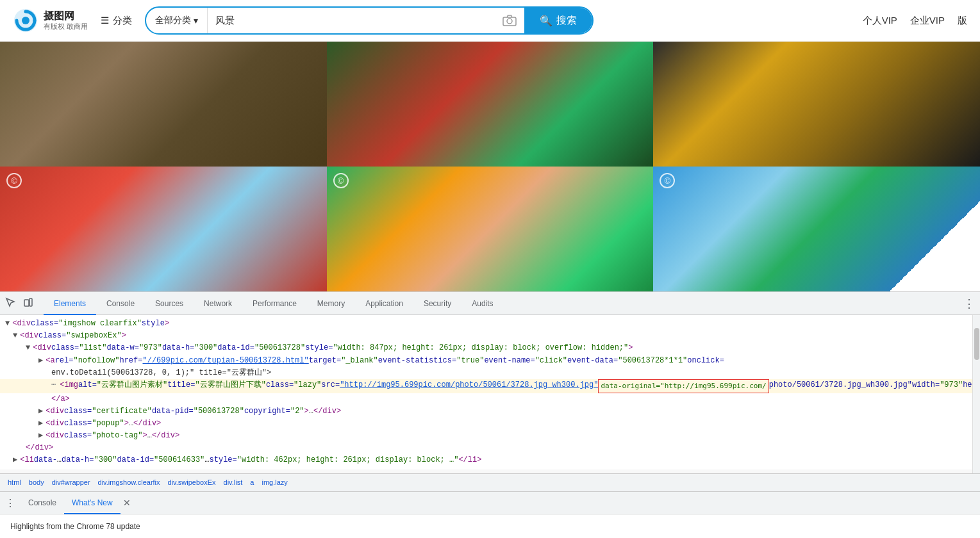 Image resolution: width=980 pixels, height=538 pixels. What do you see at coordinates (122, 20) in the screenshot?
I see `category-label: 分类` at bounding box center [122, 20].